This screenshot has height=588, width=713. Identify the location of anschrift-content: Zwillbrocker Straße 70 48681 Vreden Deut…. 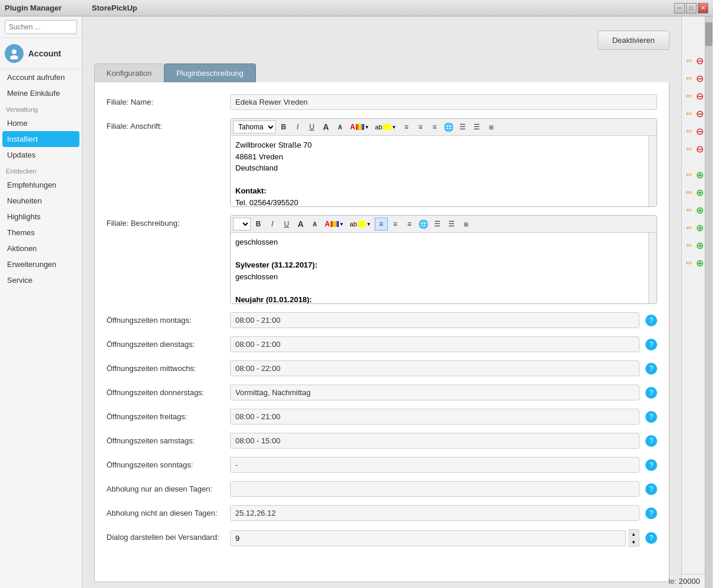
(439, 171).